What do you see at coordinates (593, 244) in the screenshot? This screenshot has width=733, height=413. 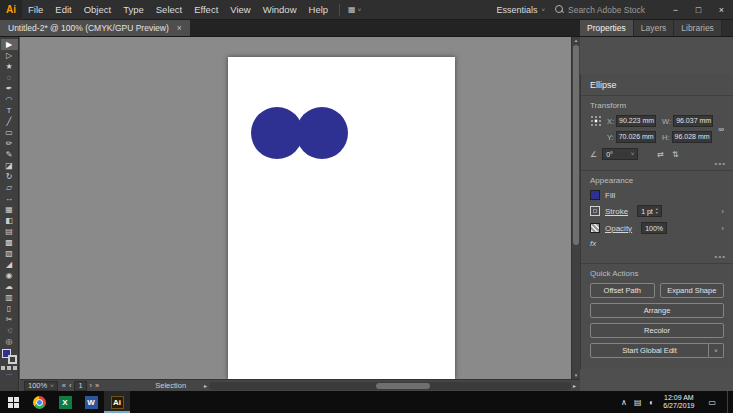 I see `effects-fx-button: fx` at bounding box center [593, 244].